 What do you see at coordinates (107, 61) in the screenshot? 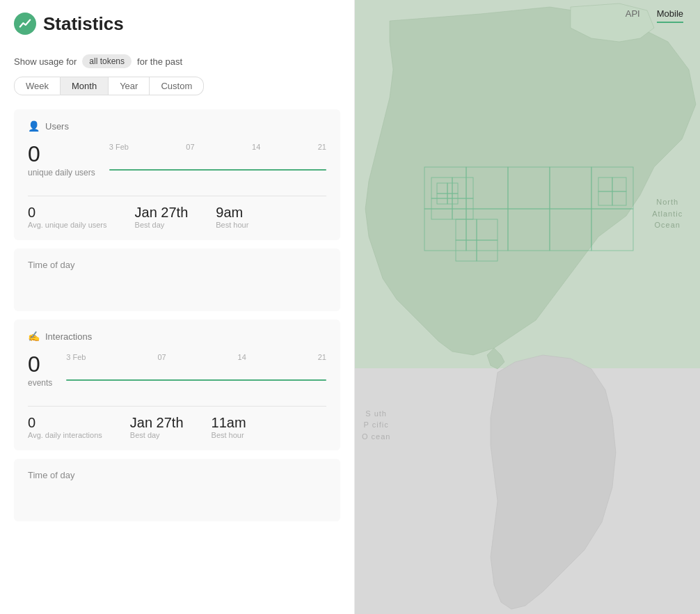
I see `token-filter-badge: all tokens` at bounding box center [107, 61].